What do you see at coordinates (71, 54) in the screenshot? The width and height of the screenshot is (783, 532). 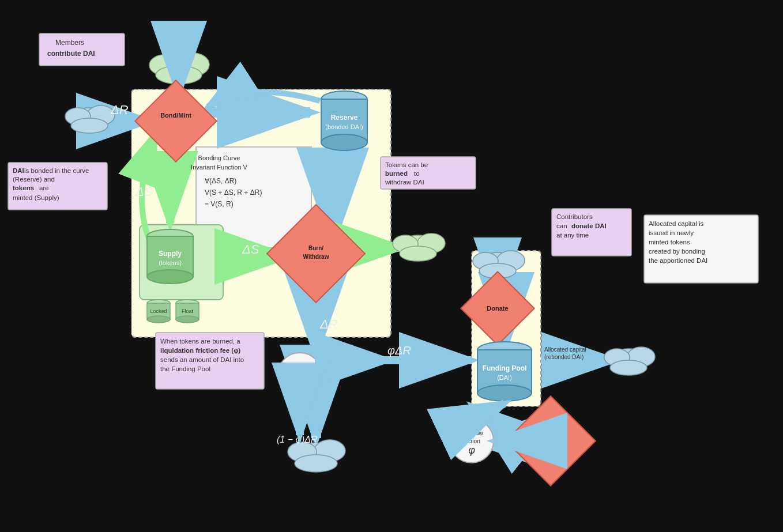 I see `svg-text: contribute DAI` at bounding box center [71, 54].